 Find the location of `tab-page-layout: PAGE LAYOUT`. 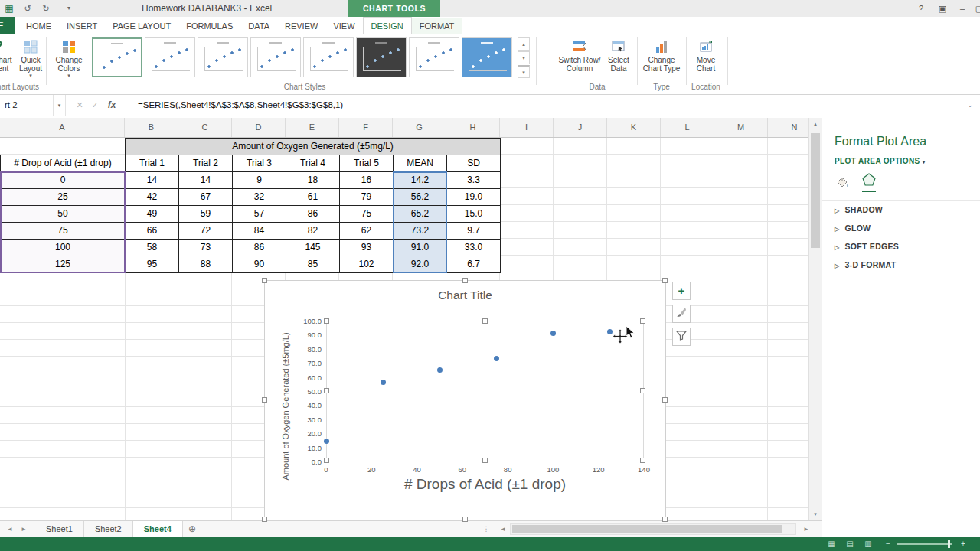

tab-page-layout: PAGE LAYOUT is located at coordinates (142, 26).